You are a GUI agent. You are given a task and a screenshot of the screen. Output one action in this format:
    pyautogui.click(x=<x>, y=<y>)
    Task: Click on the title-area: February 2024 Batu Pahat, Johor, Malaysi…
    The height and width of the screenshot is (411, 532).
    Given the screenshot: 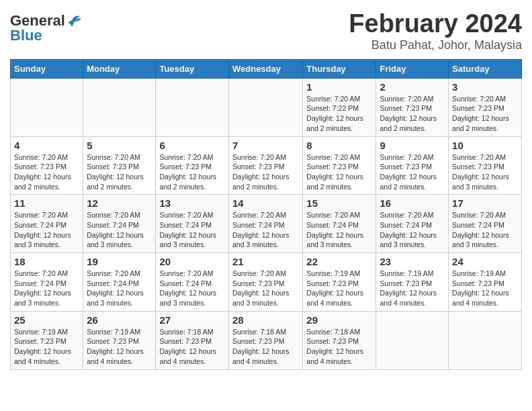 What is the action you would take?
    pyautogui.click(x=435, y=31)
    